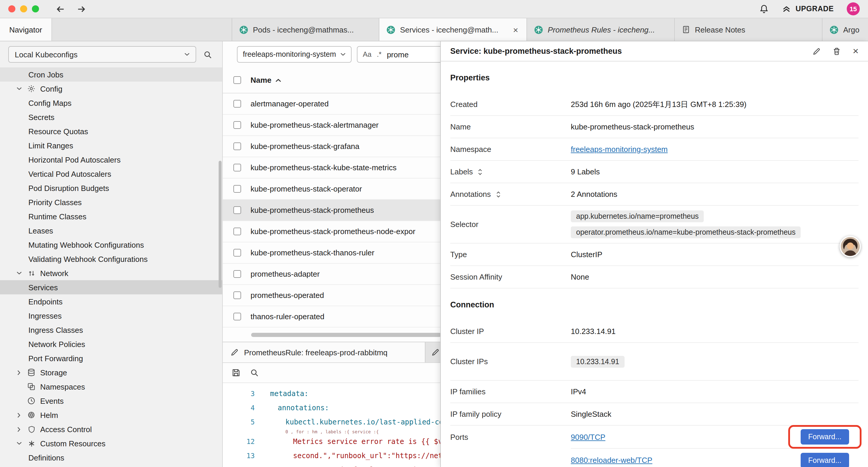  What do you see at coordinates (619, 149) in the screenshot?
I see `namespace-link: freeleaps-monitoring-system` at bounding box center [619, 149].